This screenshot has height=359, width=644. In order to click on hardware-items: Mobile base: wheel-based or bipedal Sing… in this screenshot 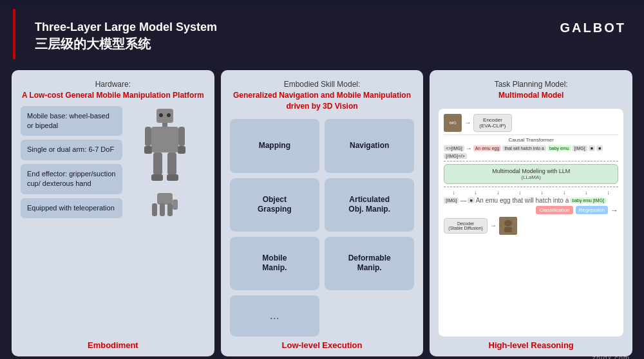, I will do `click(71, 164)`.